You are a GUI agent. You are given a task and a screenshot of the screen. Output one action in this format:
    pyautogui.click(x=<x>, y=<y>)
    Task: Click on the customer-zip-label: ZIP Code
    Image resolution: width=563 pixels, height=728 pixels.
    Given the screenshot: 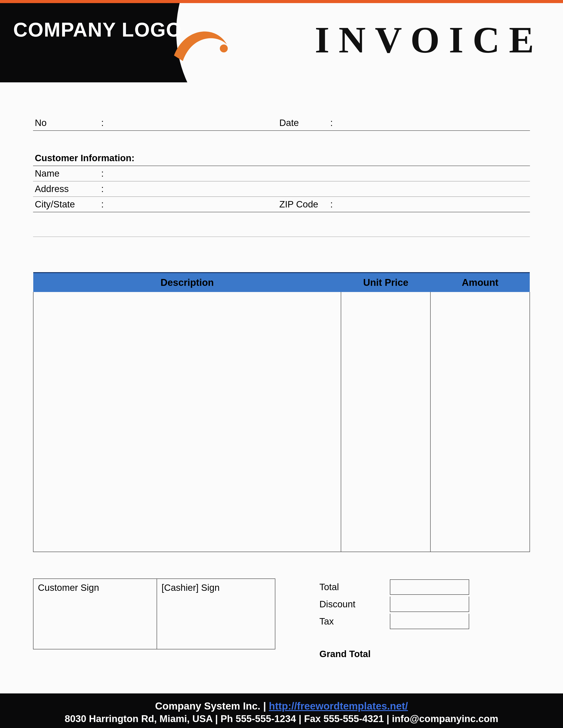 What is the action you would take?
    pyautogui.click(x=303, y=204)
    